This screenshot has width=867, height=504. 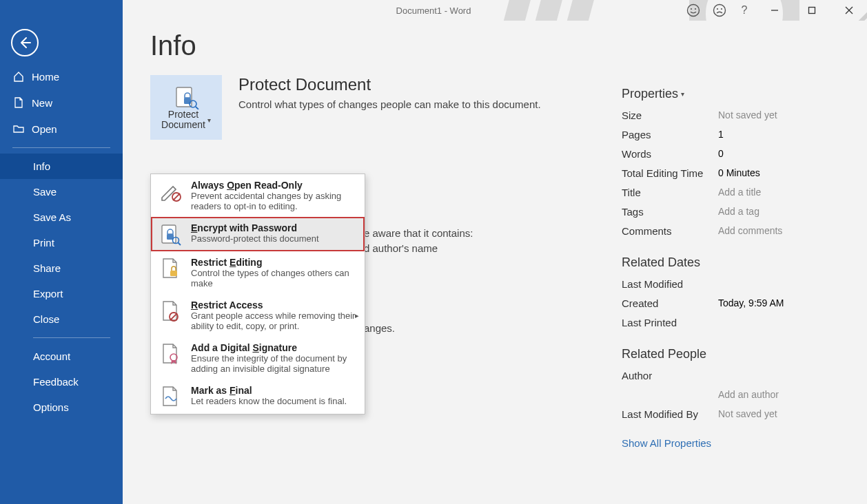 What do you see at coordinates (61, 242) in the screenshot?
I see `nav-list: Home New Open Info Save Save As Print Sh…` at bounding box center [61, 242].